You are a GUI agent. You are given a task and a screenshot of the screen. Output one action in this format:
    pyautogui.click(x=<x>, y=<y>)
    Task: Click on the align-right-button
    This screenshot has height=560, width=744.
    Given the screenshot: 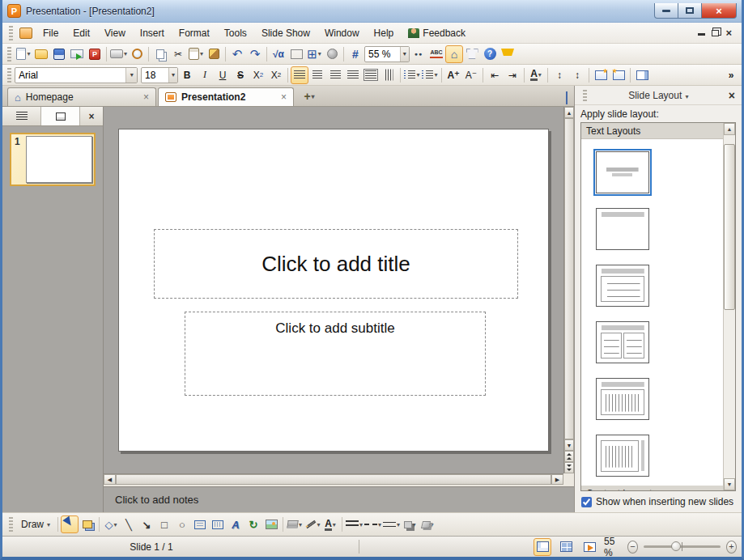 What is the action you would take?
    pyautogui.click(x=335, y=75)
    